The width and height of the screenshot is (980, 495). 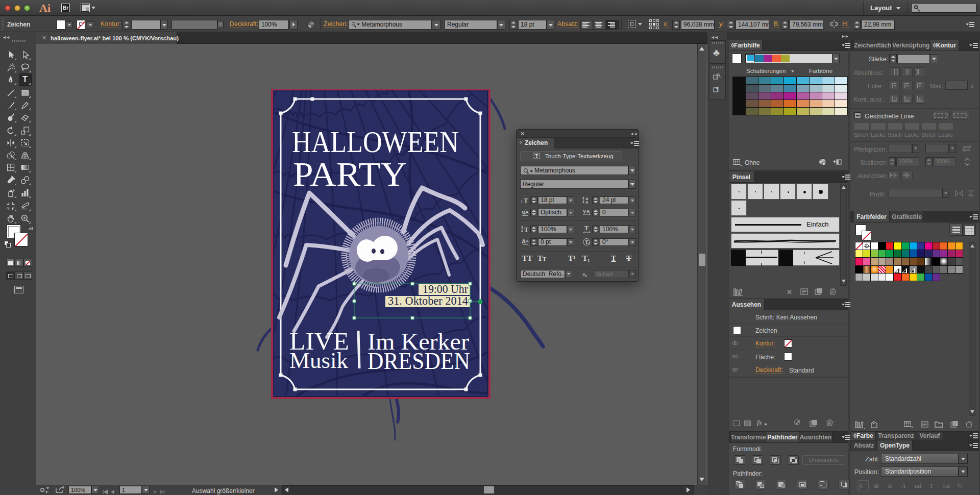 What do you see at coordinates (584, 211) in the screenshot?
I see `svg-text: V` at bounding box center [584, 211].